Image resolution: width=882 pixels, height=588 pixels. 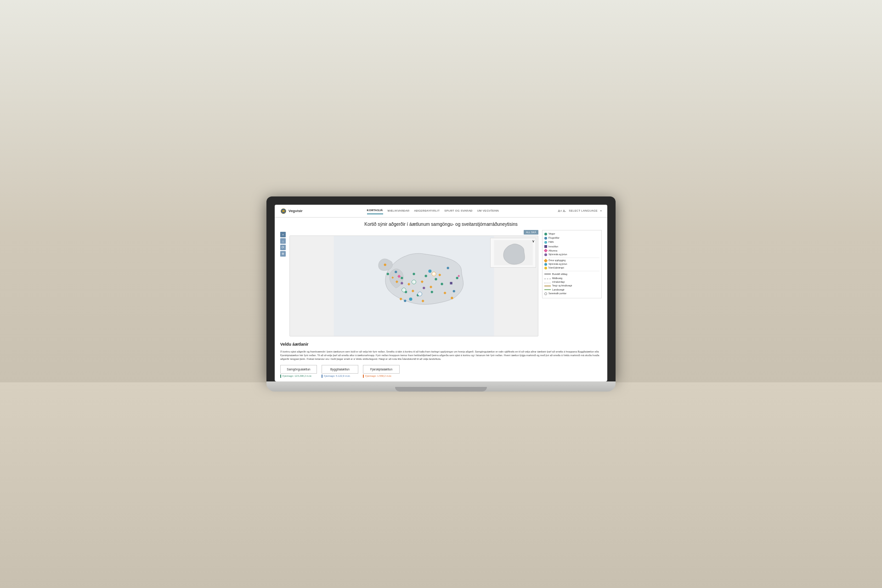 I want to click on legend-circle-sameinud, so click(x=546, y=294).